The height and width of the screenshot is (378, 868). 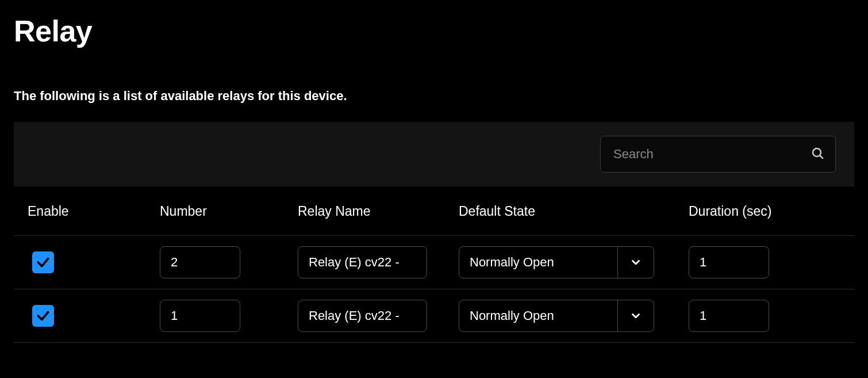 What do you see at coordinates (215, 211) in the screenshot?
I see `col-header-number: Number` at bounding box center [215, 211].